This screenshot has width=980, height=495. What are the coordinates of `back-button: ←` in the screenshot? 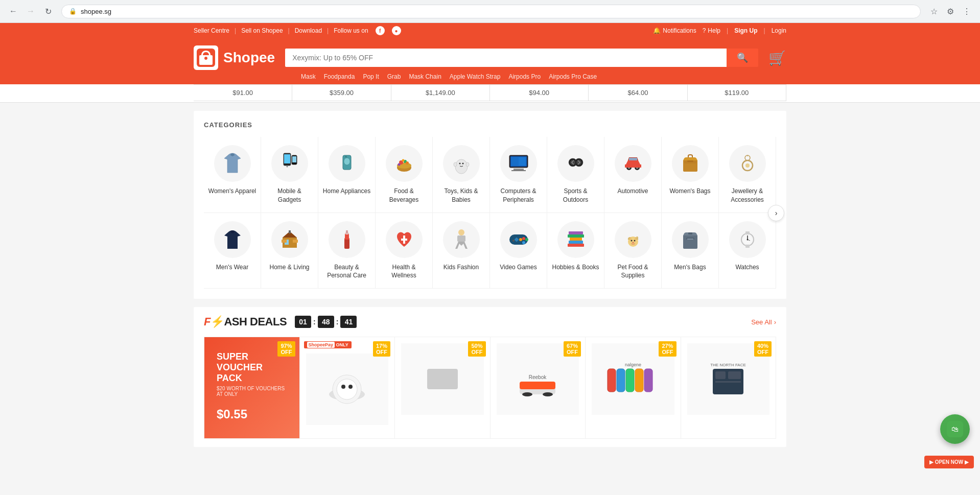 It's located at (13, 11).